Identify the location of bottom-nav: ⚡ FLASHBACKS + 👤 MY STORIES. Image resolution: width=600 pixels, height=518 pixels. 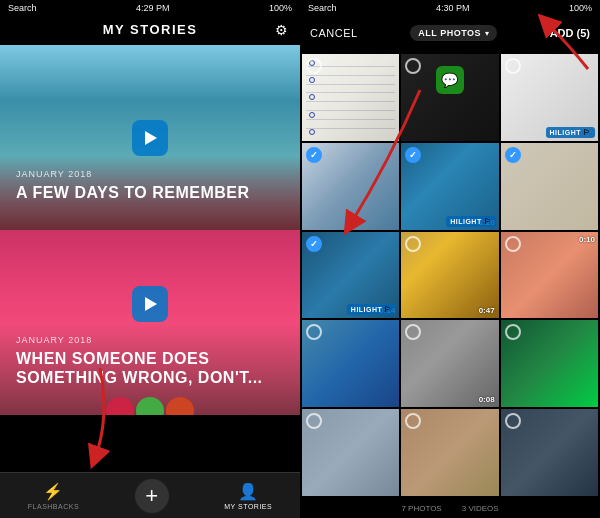
(150, 495).